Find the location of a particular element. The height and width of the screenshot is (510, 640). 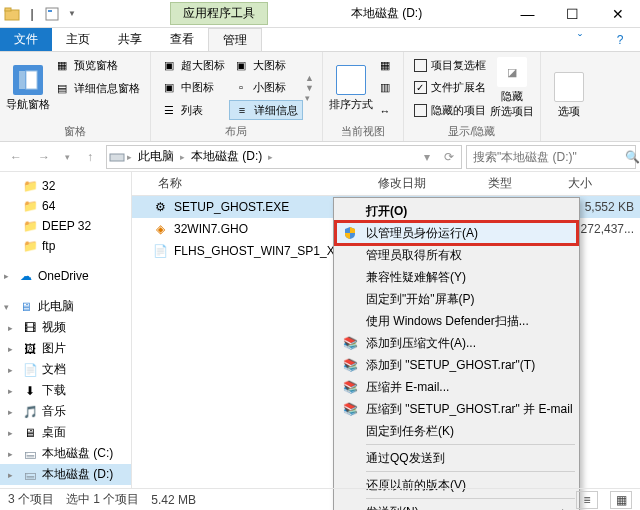

tab-view: 查看 is located at coordinates (182, 40).